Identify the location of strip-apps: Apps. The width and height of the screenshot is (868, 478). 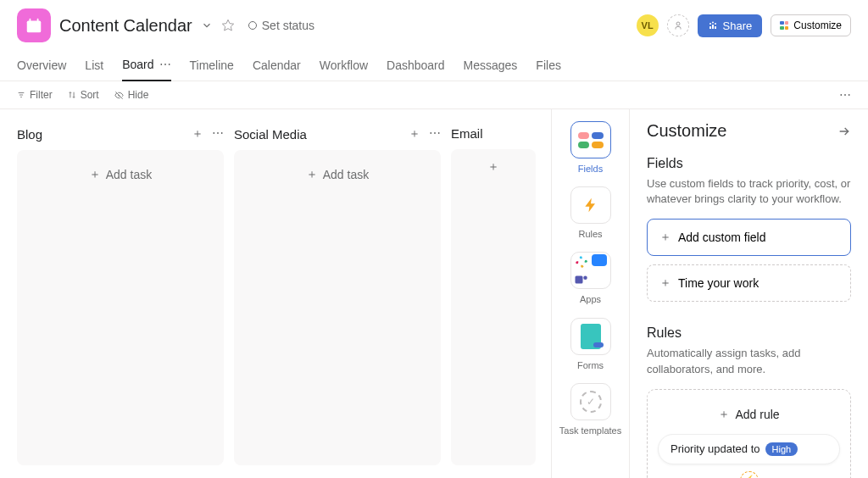
(591, 278).